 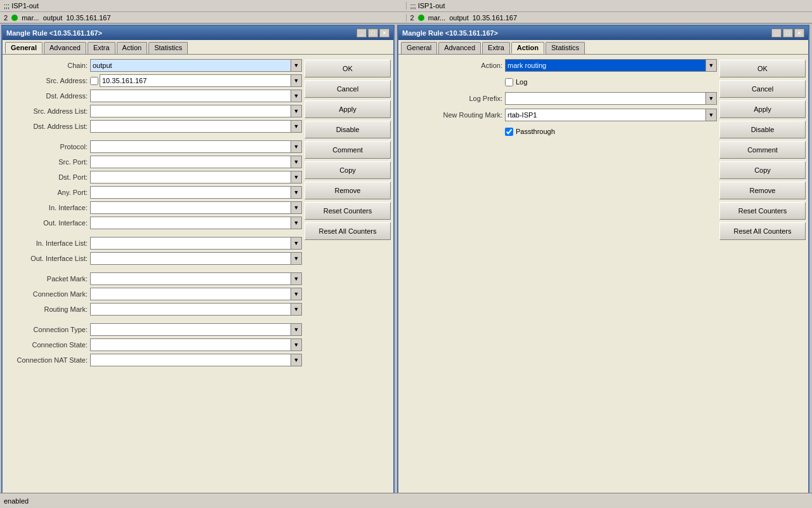 I want to click on form-row-passthrough: Passthrough, so click(x=559, y=131).